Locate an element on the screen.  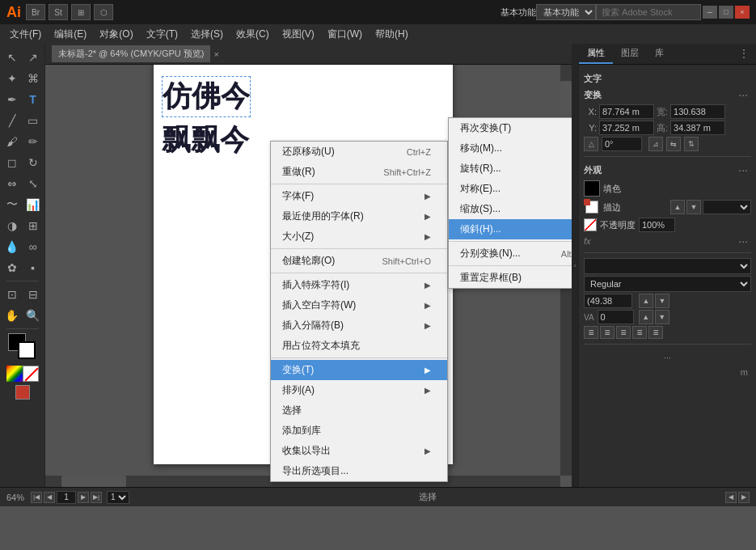
sub-scale: 缩放(S)... is located at coordinates (510, 209).